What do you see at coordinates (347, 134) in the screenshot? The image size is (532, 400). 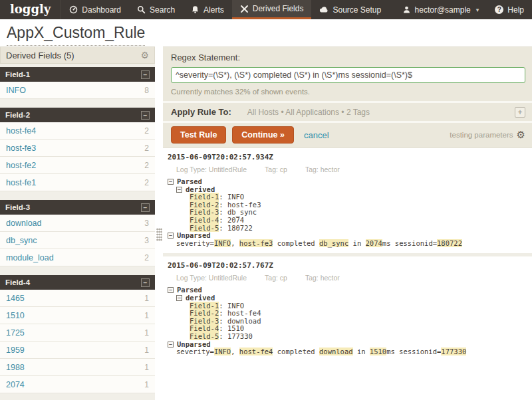 I see `actions-row: Test Rule Continue » cancel testing para…` at bounding box center [347, 134].